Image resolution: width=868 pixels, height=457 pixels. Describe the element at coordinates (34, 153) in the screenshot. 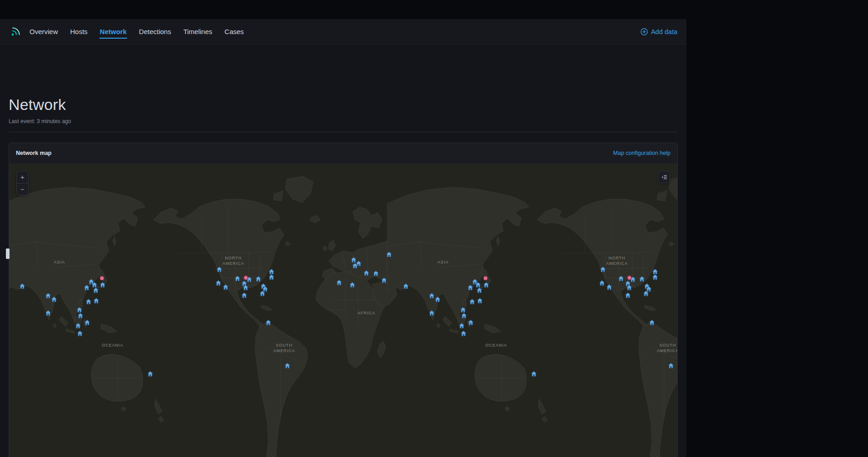

I see `panel-title: Network map` at that location.